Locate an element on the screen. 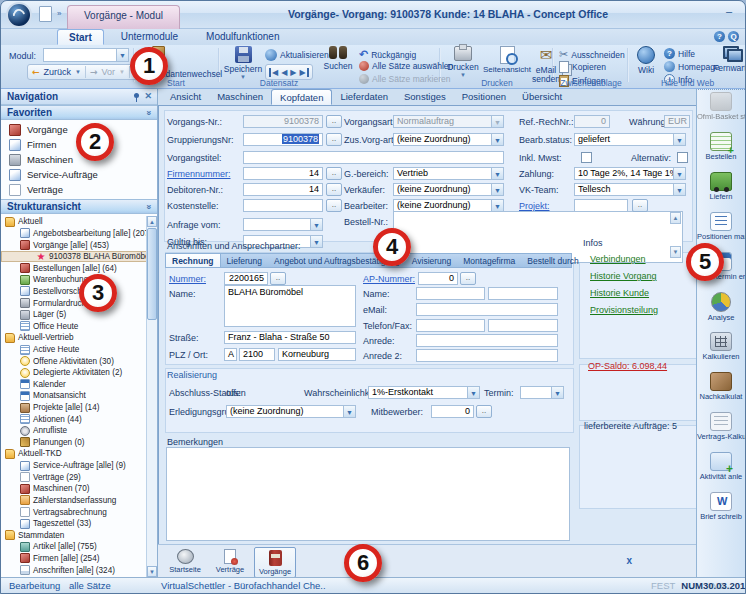  minimize-button: – is located at coordinates (729, 12).